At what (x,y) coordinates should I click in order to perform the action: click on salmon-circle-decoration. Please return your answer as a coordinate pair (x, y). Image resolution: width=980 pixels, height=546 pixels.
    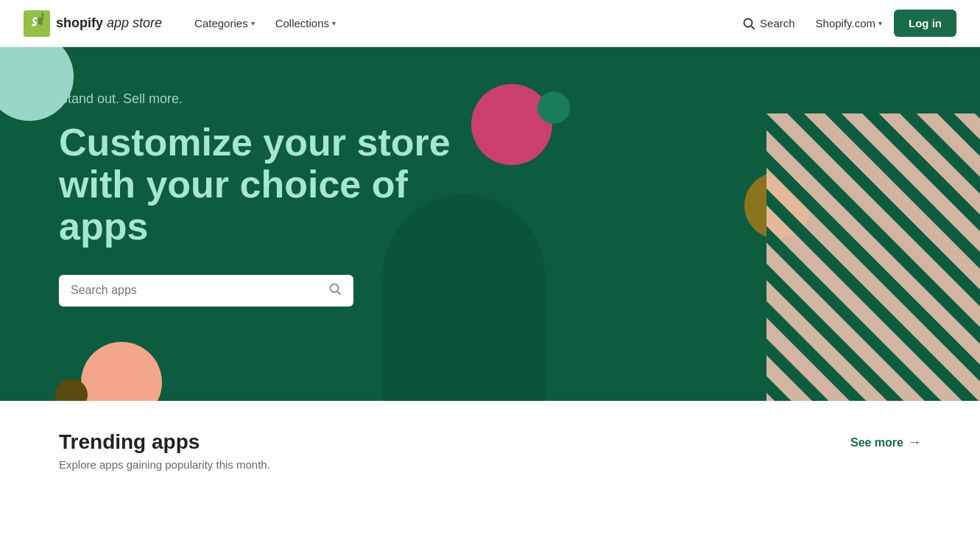
    Looking at the image, I should click on (121, 371).